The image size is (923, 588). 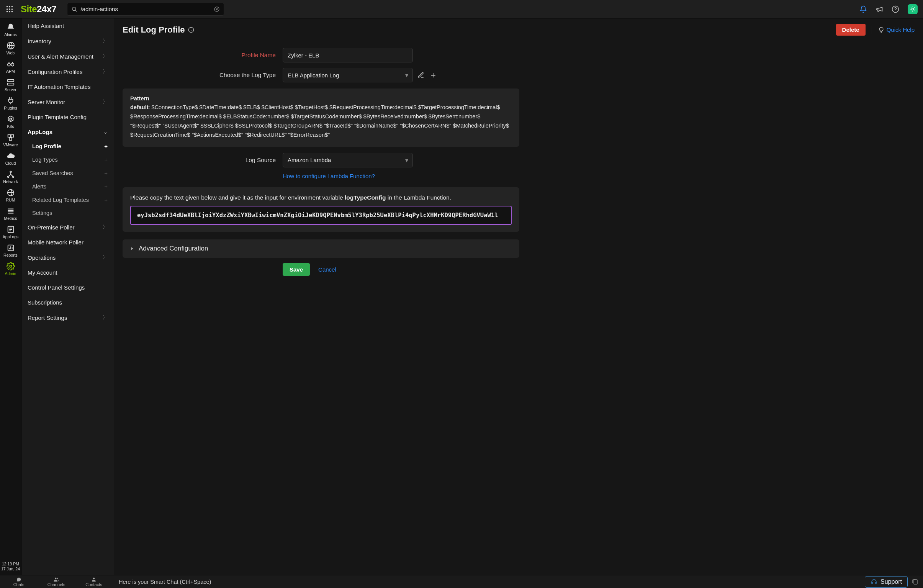 I want to click on pattern-prefix: default, so click(x=140, y=107).